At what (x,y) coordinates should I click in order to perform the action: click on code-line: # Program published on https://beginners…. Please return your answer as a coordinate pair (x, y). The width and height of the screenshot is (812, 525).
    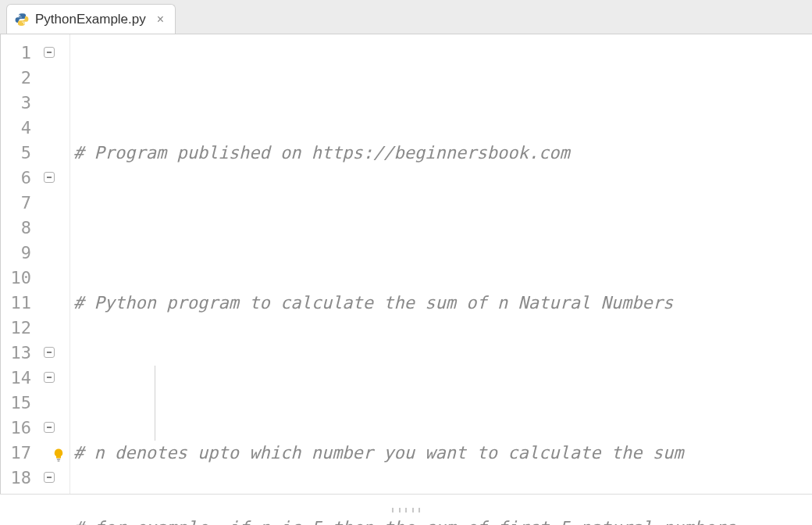
    Looking at the image, I should click on (441, 153).